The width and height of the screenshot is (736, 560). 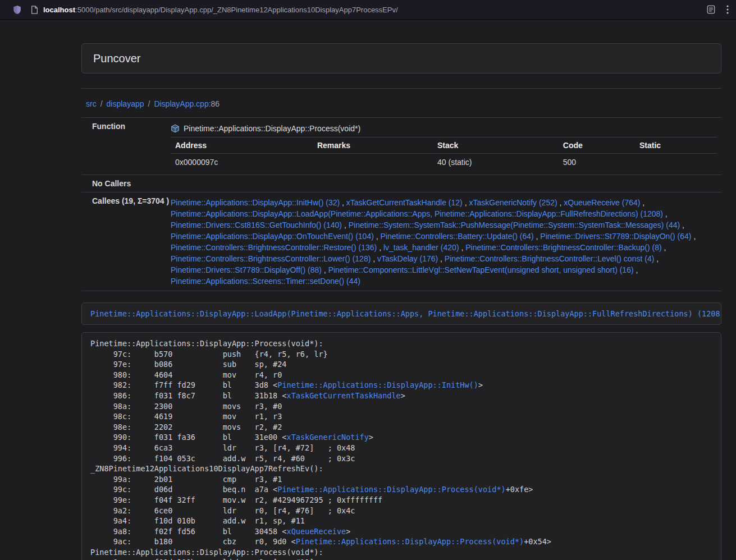 What do you see at coordinates (241, 163) in the screenshot?
I see `stats-address: 0x0000097c` at bounding box center [241, 163].